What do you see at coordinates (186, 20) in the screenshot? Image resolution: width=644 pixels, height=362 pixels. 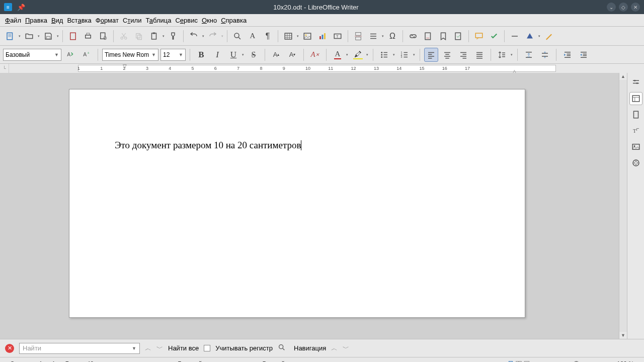 I see `menu-tools: Сервис` at bounding box center [186, 20].